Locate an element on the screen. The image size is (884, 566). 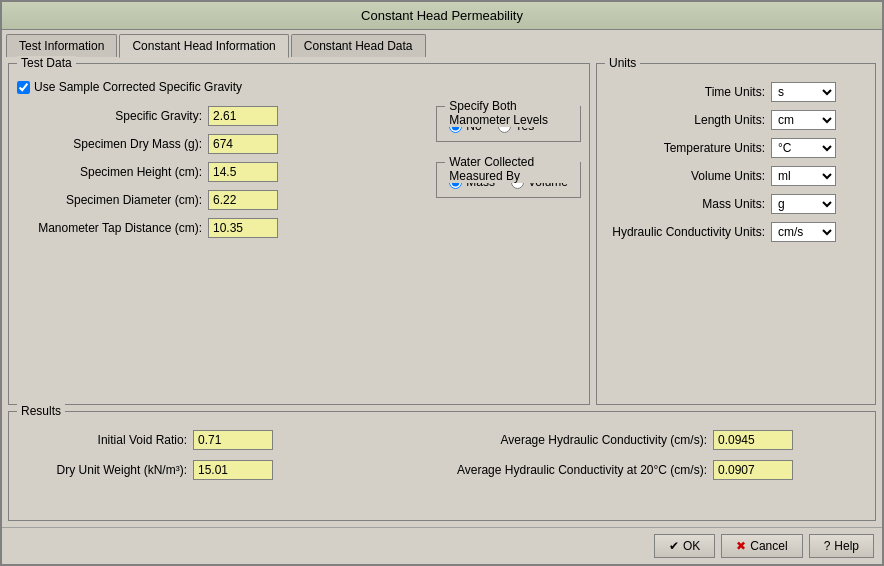
dry-unit-weight-input is located at coordinates (233, 470).